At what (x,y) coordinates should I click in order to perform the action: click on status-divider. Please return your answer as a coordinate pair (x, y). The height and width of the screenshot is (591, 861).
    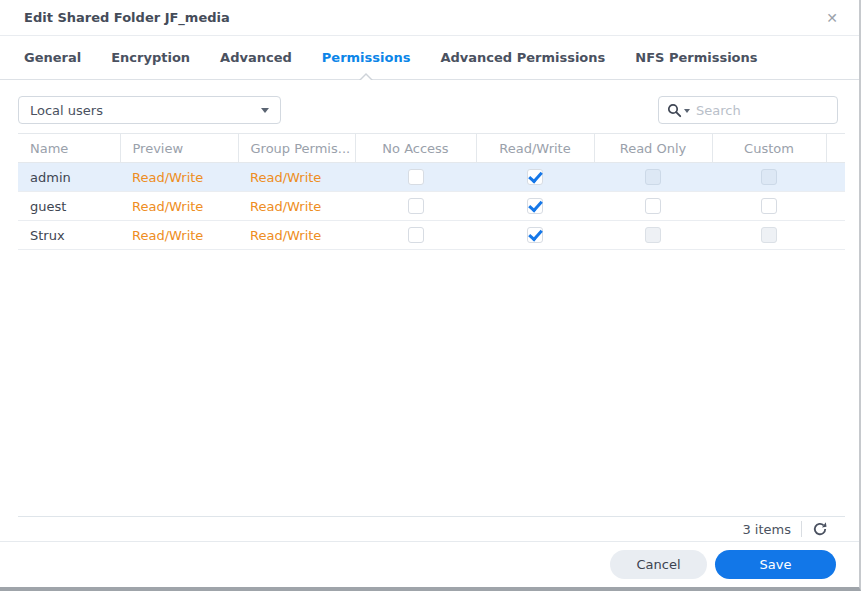
    Looking at the image, I should click on (802, 529).